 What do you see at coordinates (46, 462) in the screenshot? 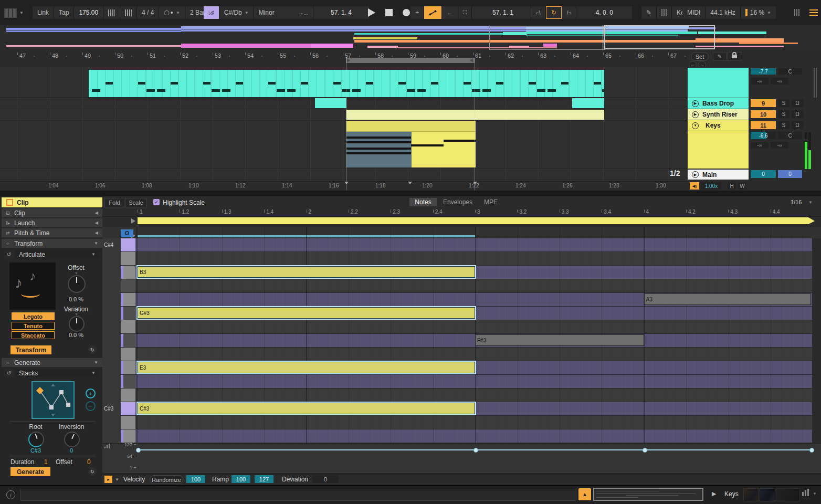
I see `duration-value: 1` at bounding box center [46, 462].